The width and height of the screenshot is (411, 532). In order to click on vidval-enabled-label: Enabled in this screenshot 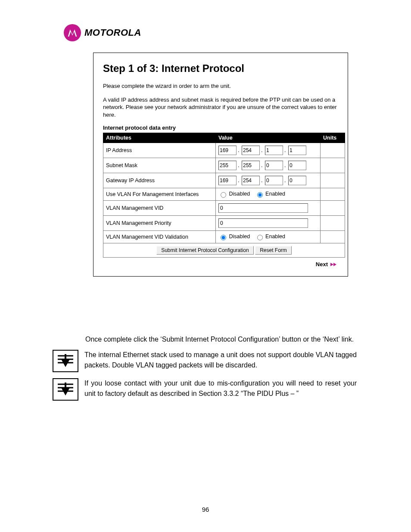, I will do `click(270, 236)`.